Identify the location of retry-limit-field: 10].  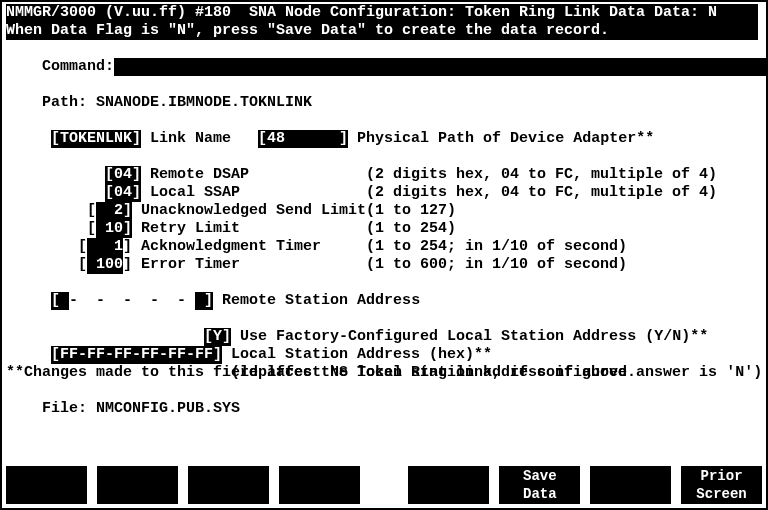
(114, 229).